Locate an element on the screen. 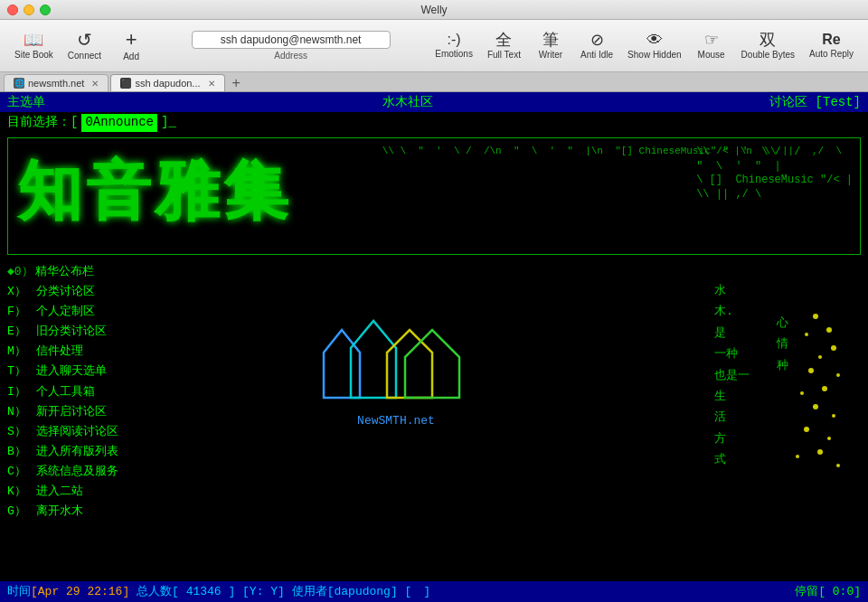 This screenshot has width=868, height=602. status-bar: 时间[Apr 29 22:16] 总人数[ 41346 ] [Y: Y] 使用者… is located at coordinates (434, 592).